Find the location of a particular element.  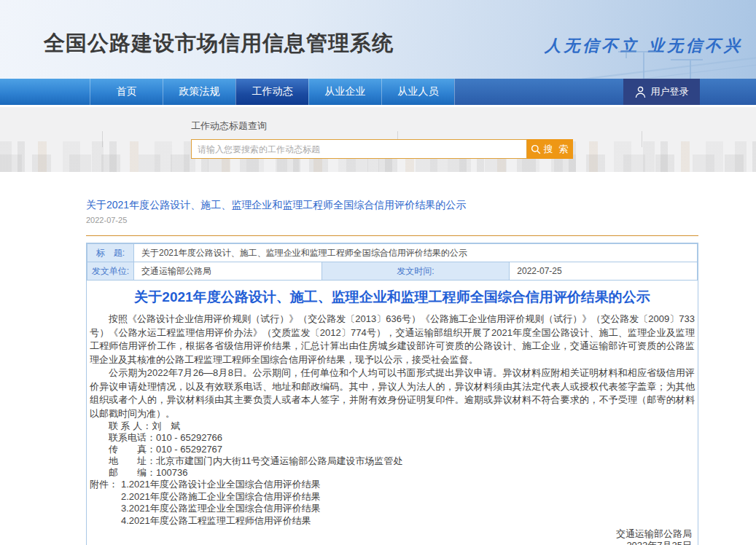

meta-unit-value: 交通运输部公路局 is located at coordinates (228, 271).